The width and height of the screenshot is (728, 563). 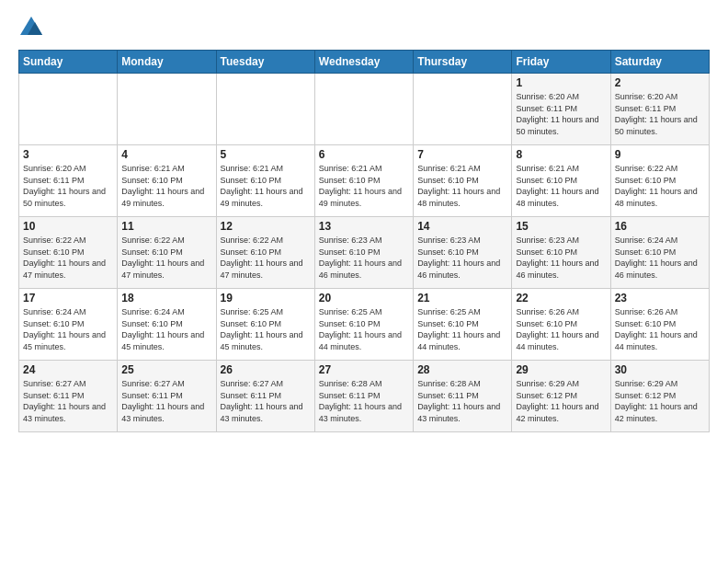 I want to click on day-number: 6, so click(x=364, y=155).